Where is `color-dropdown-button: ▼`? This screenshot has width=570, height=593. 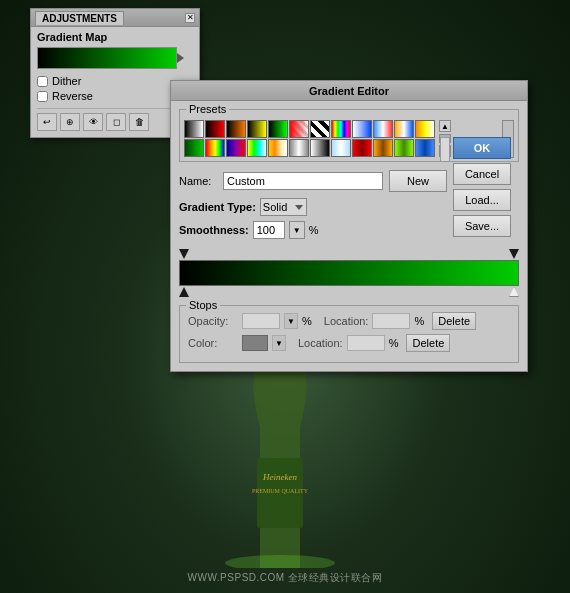
color-dropdown-button: ▼ is located at coordinates (279, 343).